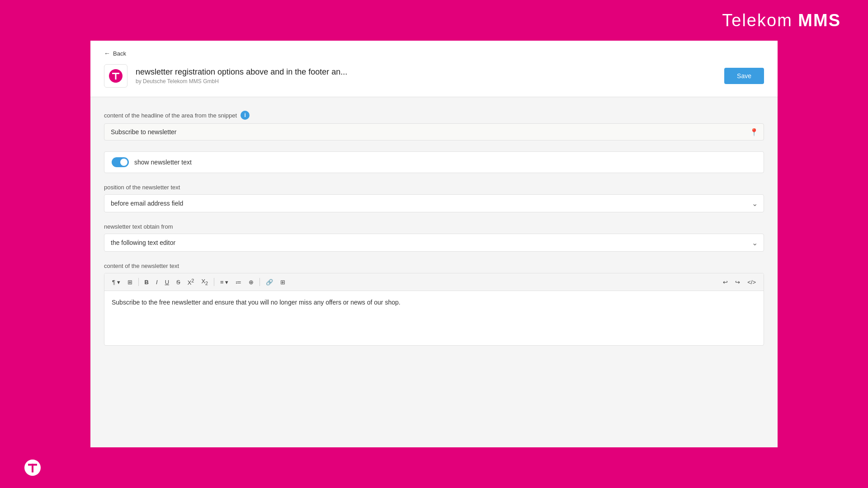  What do you see at coordinates (434, 227) in the screenshot?
I see `obtain-label: newsletter text obtain from` at bounding box center [434, 227].